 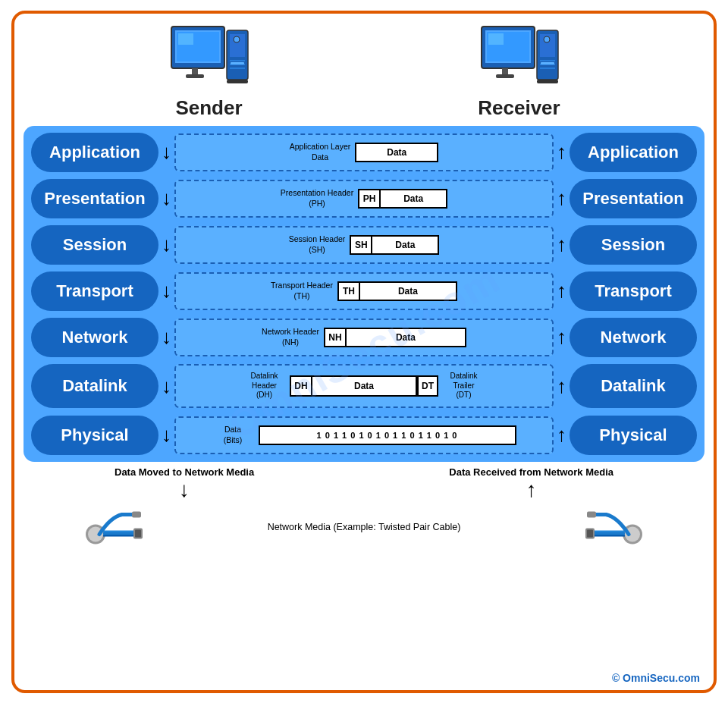 What do you see at coordinates (613, 526) in the screenshot?
I see `right-cable-icon` at bounding box center [613, 526].